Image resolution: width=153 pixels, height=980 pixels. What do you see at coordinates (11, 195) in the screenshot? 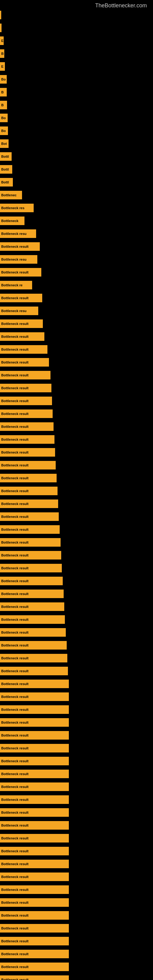
I see `bar-item: Bottlenec` at bounding box center [11, 195].